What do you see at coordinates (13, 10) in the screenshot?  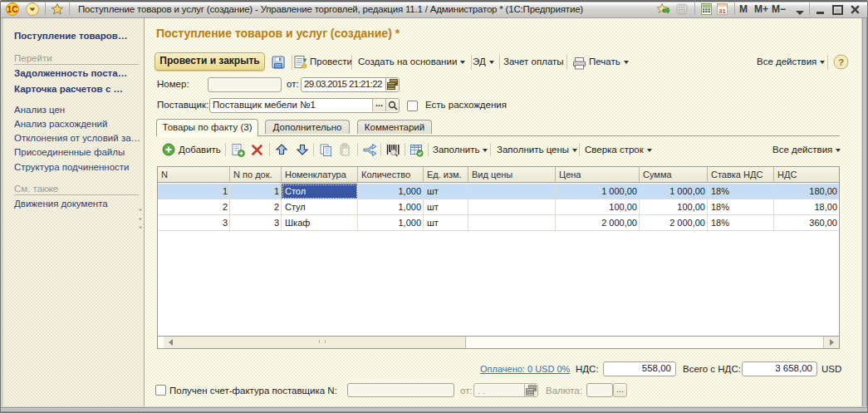 I see `svg-text: 1С` at bounding box center [13, 10].